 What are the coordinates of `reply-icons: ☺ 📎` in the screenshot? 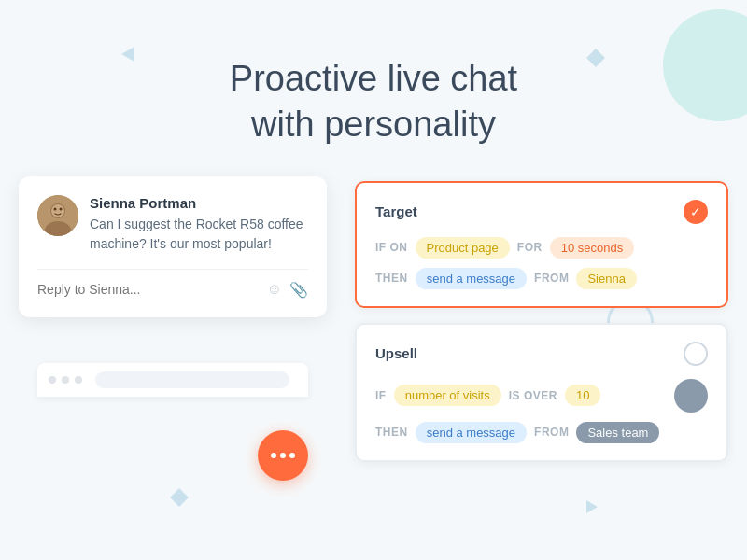 It's located at (288, 289).